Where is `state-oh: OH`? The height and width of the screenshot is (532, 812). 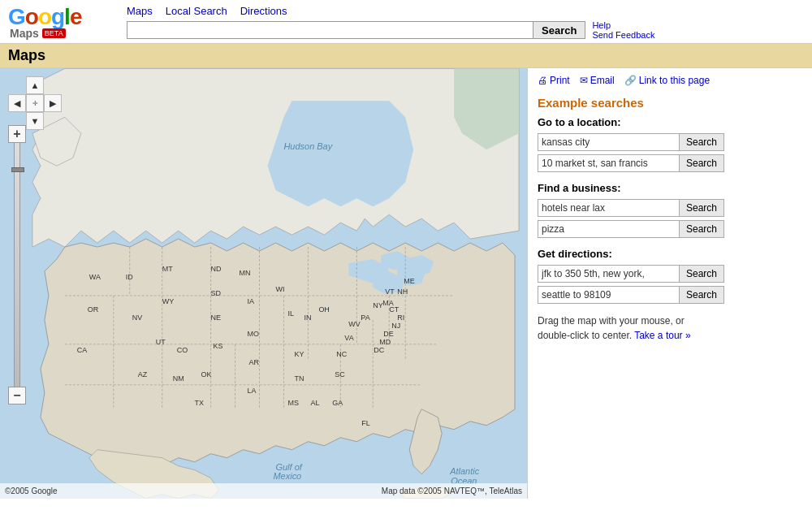
state-oh: OH is located at coordinates (323, 309).